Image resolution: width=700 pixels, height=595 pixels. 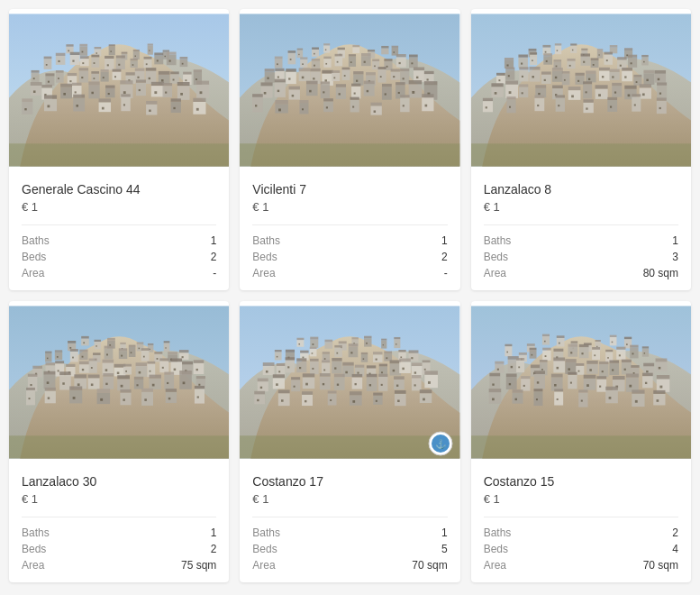 What do you see at coordinates (119, 150) in the screenshot?
I see `property-card-1: Generale Cascino 44€ 1Baths1Beds2Area-` at bounding box center [119, 150].